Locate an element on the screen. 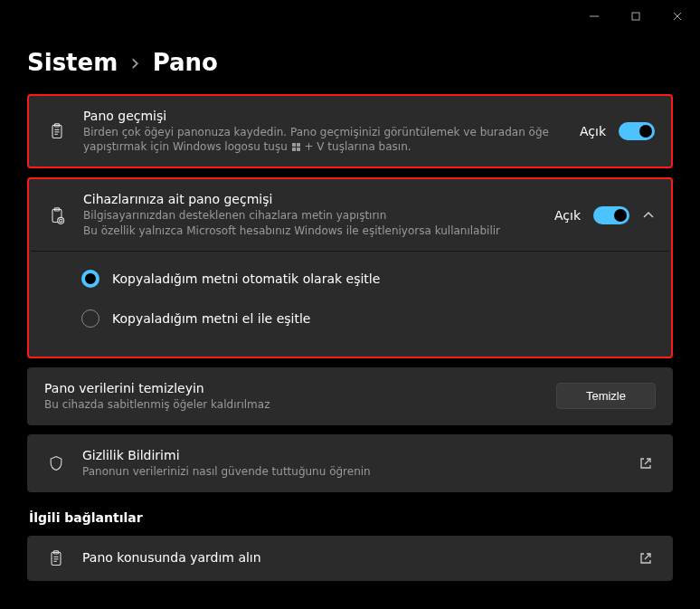 Image resolution: width=700 pixels, height=609 pixels. chevron-up-icon is located at coordinates (648, 215).